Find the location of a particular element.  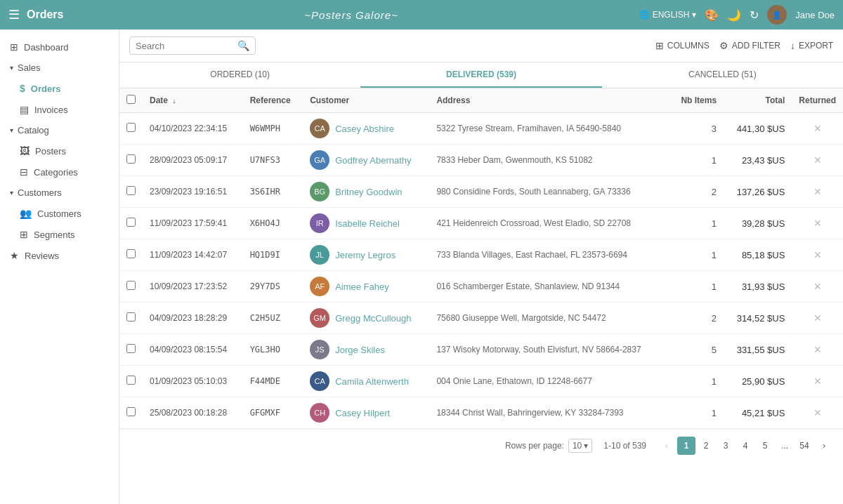

customer-name: Camila Altenwerth is located at coordinates (372, 382).